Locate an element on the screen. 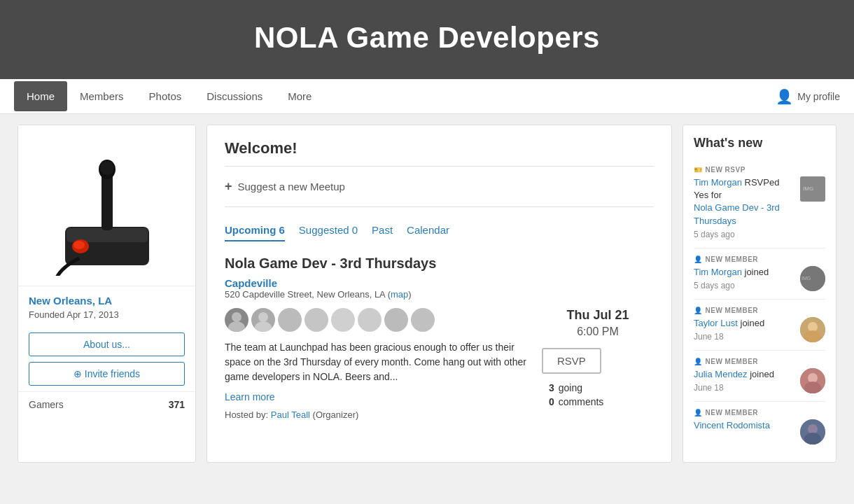 The width and height of the screenshot is (854, 504). going-label: going is located at coordinates (570, 388).